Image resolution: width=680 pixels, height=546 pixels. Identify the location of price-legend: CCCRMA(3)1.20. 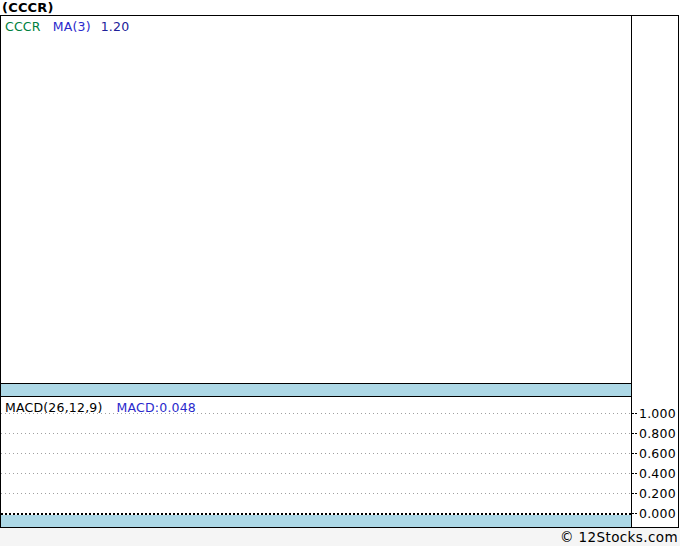
(67, 26).